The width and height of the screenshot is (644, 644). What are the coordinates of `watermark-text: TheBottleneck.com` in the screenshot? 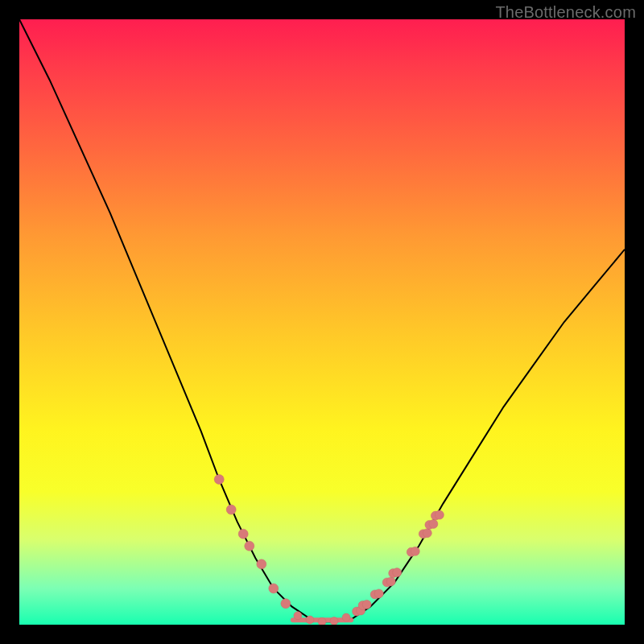 It's located at (565, 13).